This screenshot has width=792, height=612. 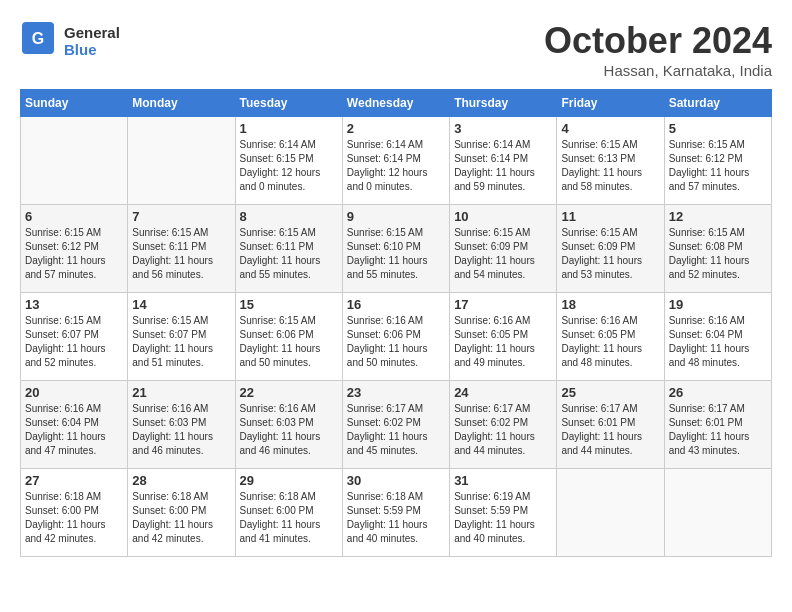 I want to click on header-cell-tuesday: Tuesday, so click(x=288, y=104).